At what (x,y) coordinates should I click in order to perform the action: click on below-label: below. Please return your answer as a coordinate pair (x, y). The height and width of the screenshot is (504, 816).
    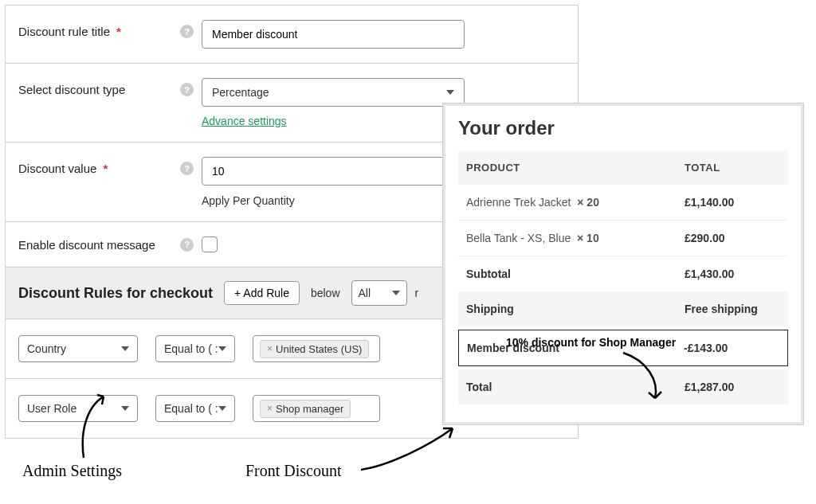
    Looking at the image, I should click on (325, 293).